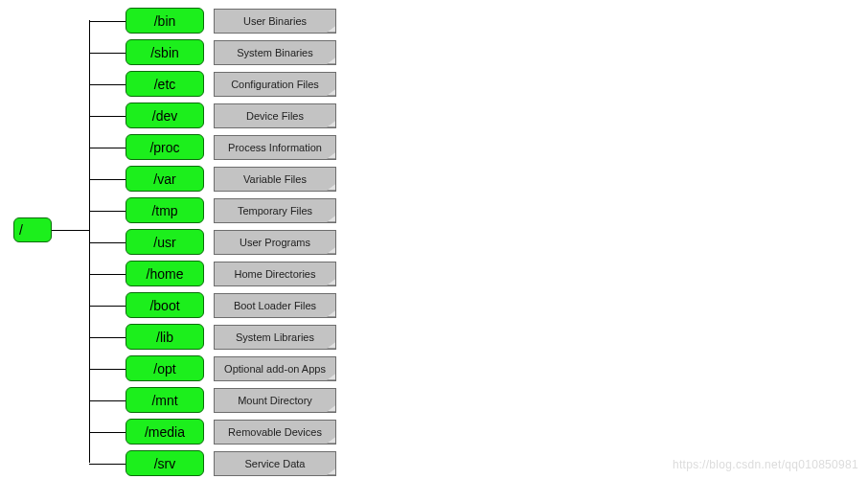  Describe the element at coordinates (275, 369) in the screenshot. I see `description-label: Optional add-on Apps` at that location.